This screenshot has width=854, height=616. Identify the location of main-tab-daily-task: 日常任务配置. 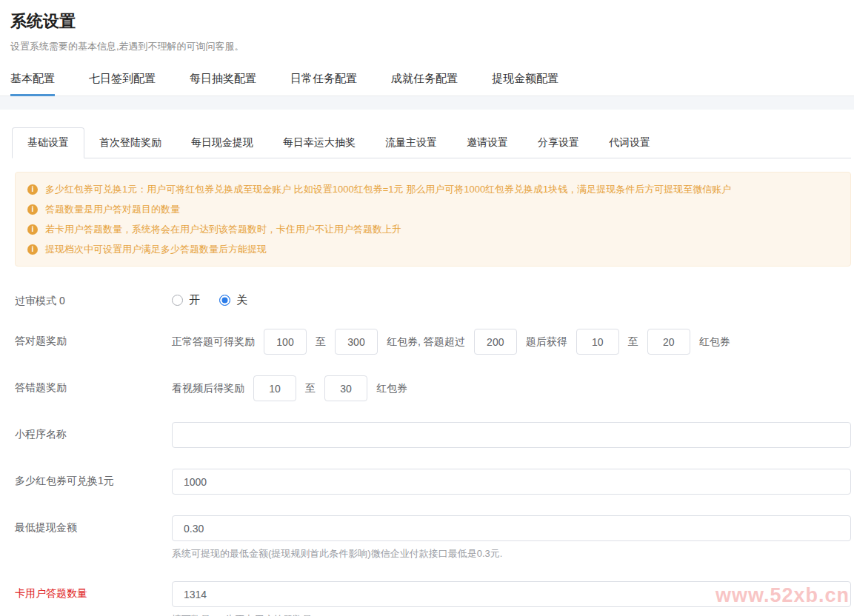
(324, 78).